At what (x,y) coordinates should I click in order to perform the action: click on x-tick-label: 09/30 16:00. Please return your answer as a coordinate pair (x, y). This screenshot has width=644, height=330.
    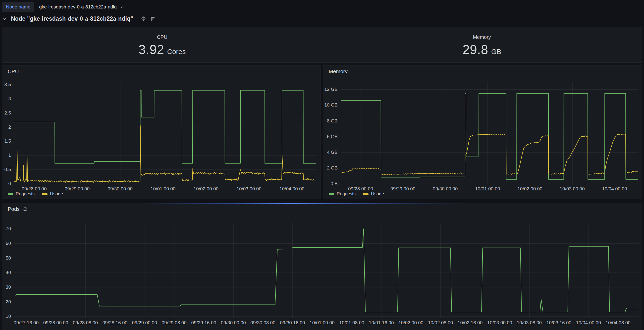
    Looking at the image, I should click on (292, 323).